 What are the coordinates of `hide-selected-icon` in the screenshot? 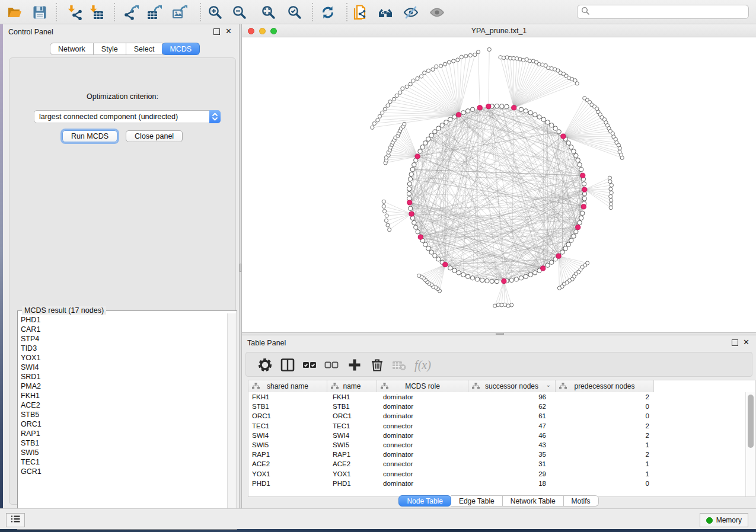 It's located at (411, 12).